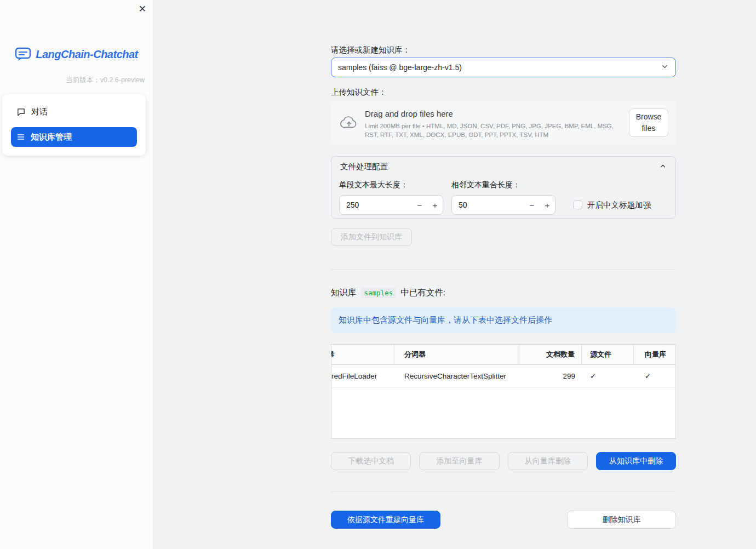 The height and width of the screenshot is (549, 756). I want to click on version-label: 当前版本：v0.2.6-preview, so click(105, 80).